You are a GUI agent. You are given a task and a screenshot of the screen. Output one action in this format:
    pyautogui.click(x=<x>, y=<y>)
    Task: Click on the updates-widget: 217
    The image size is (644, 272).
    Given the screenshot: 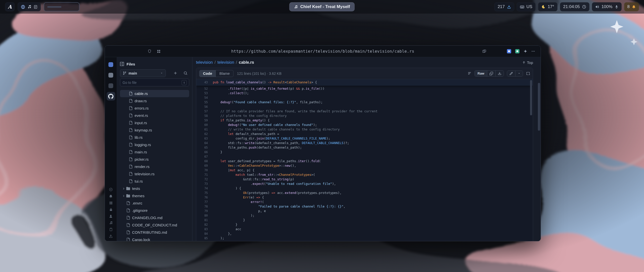 What is the action you would take?
    pyautogui.click(x=504, y=7)
    